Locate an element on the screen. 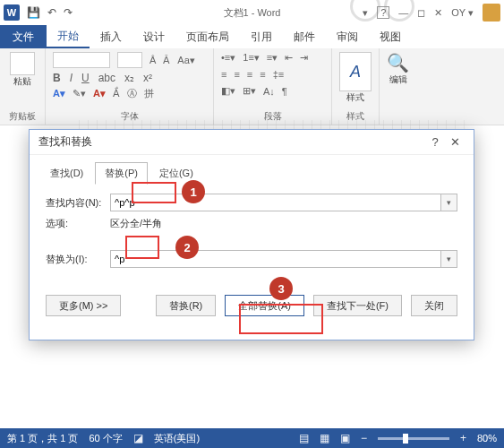 The image size is (504, 448). align-left-icon: ≡ is located at coordinates (224, 74).